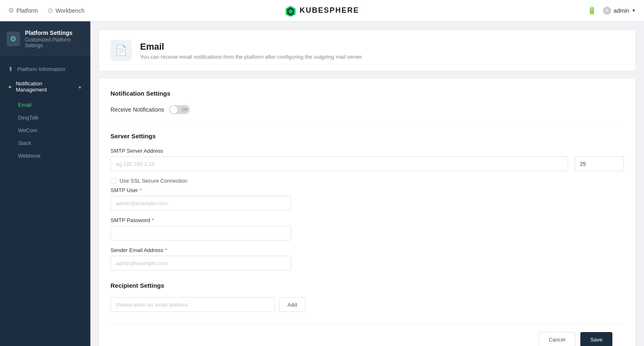 Image resolution: width=644 pixels, height=346 pixels. Describe the element at coordinates (45, 105) in the screenshot. I see `sidebar-submenu-email: Email` at that location.